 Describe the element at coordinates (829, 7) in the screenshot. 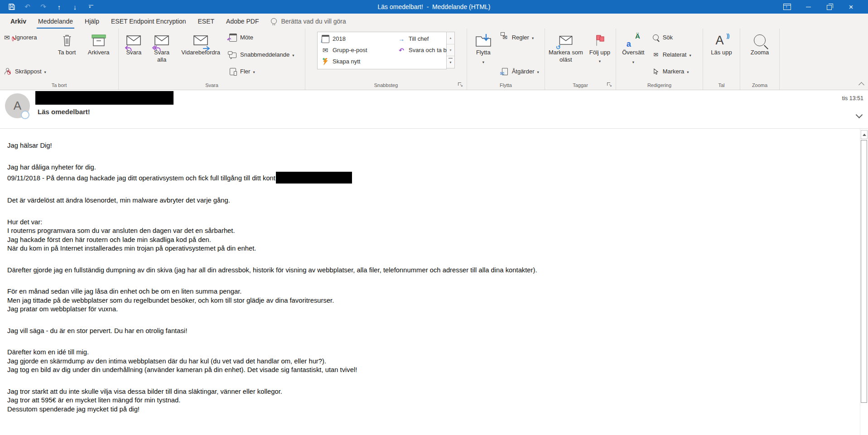

I see `restore-icon` at that location.